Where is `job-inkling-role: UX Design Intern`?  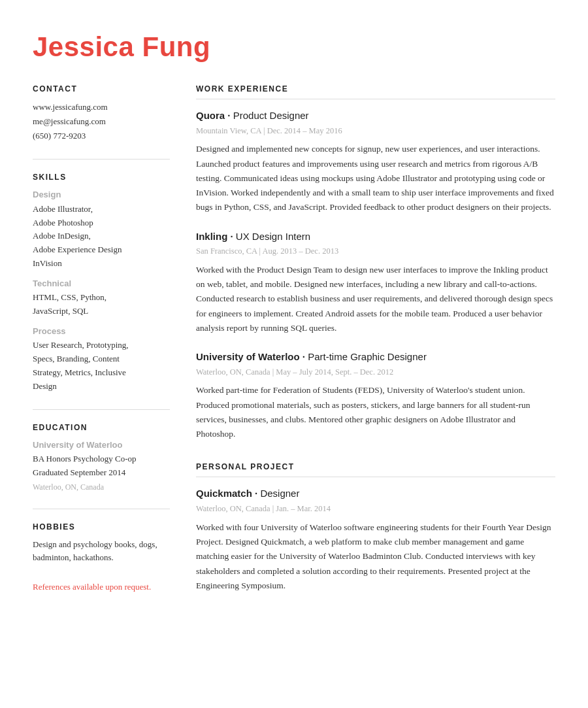 job-inkling-role: UX Design Intern is located at coordinates (273, 237).